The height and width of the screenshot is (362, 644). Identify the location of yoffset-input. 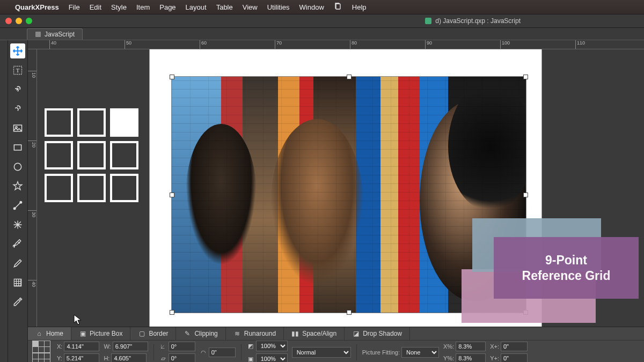
(514, 358).